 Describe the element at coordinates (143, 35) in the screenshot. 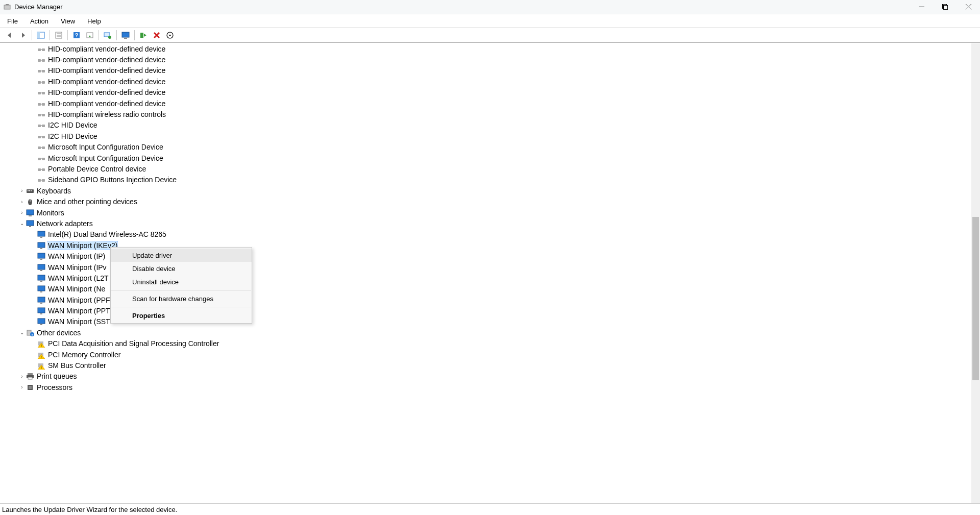

I see `enable-device-button` at that location.